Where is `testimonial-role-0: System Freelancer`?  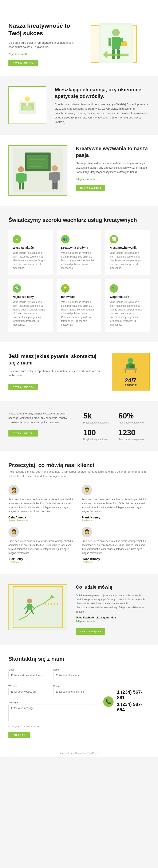
testimonial-role-0: System Freelancer is located at coordinates (43, 520).